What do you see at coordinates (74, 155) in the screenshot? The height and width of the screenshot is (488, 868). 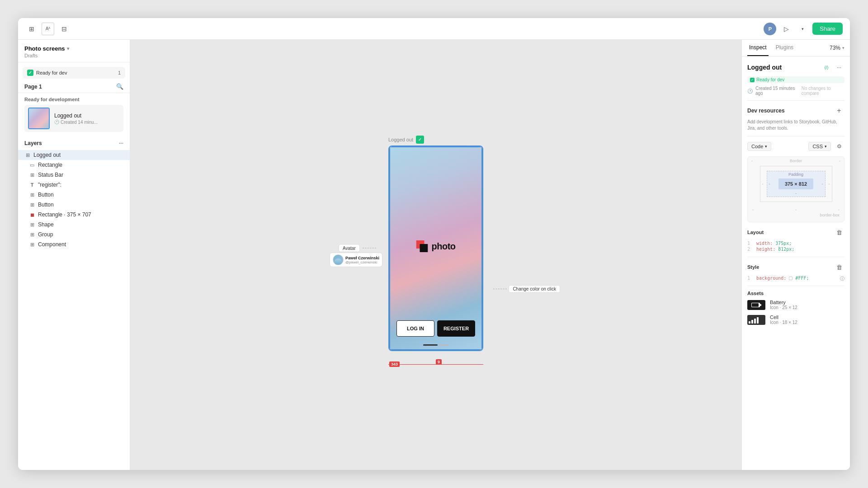 I see `layer-item-logged-out: ⊞ Logged out` at bounding box center [74, 155].